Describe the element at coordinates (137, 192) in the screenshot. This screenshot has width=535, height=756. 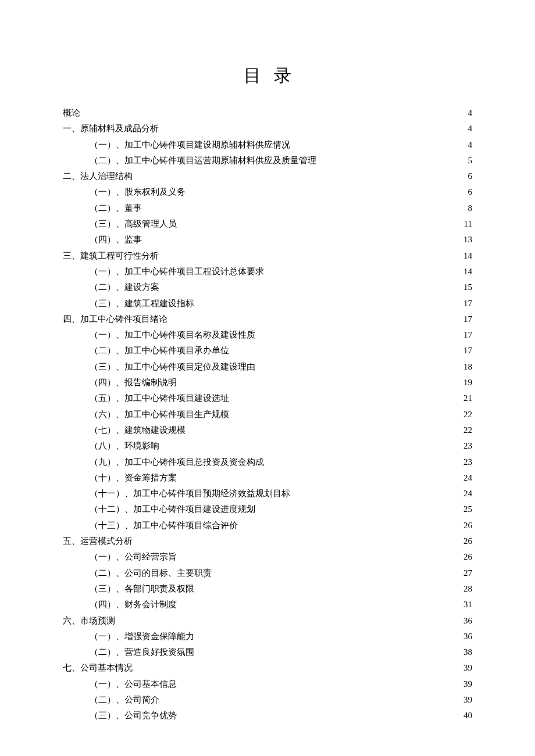
I see `toc-entry-label: （一）、股东权利及义务` at that location.